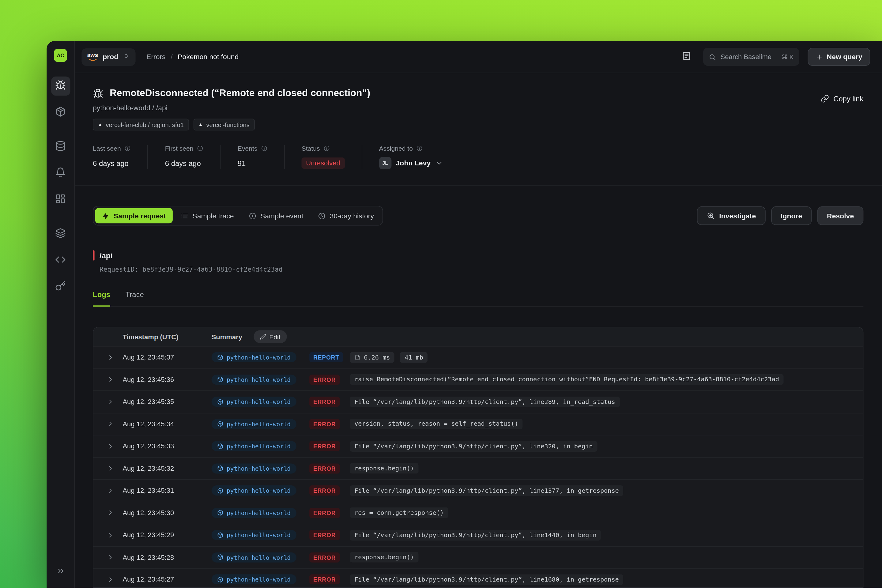 Image resolution: width=882 pixels, height=588 pixels. What do you see at coordinates (731, 216) in the screenshot?
I see `investigate-button: Investigate` at bounding box center [731, 216].